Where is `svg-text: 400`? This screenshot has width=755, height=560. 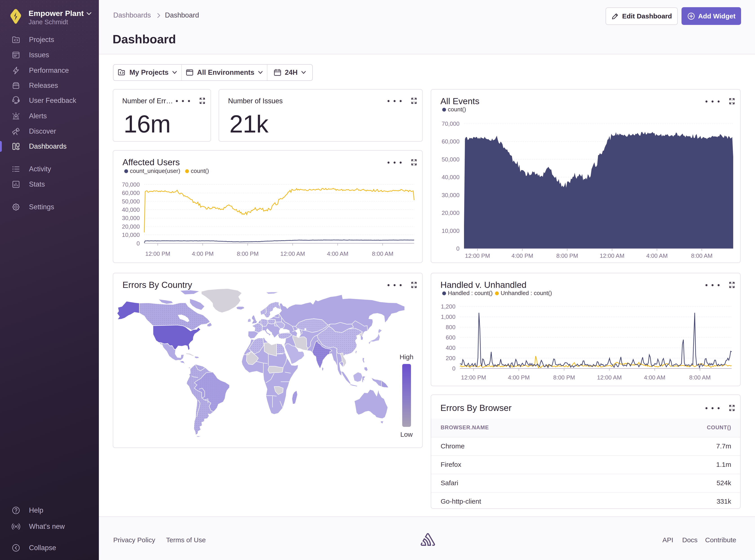 svg-text: 400 is located at coordinates (450, 348).